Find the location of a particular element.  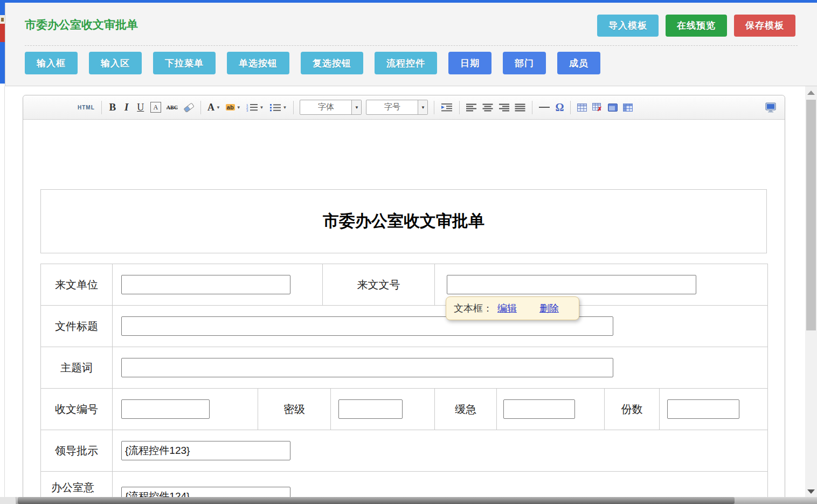

receive-number-input is located at coordinates (165, 409).